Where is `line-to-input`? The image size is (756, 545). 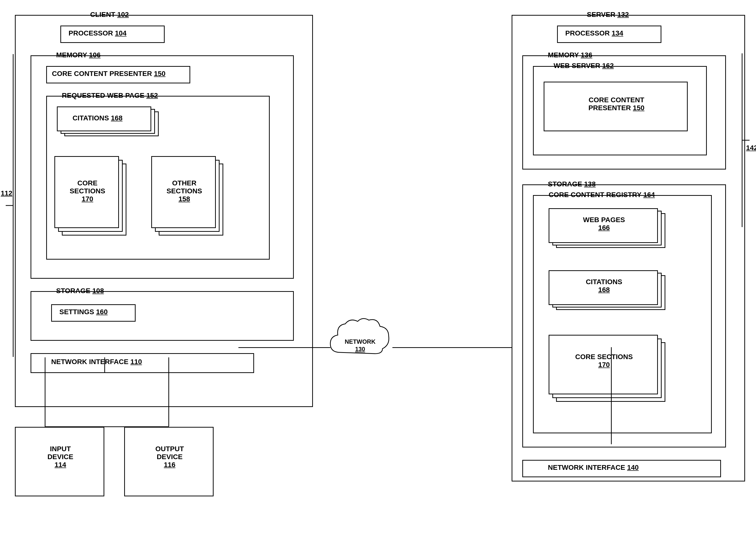
line-to-input is located at coordinates (45, 392).